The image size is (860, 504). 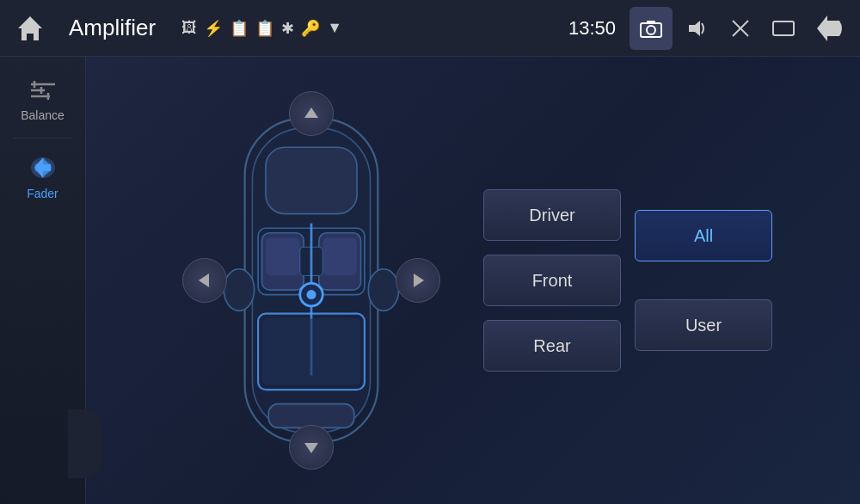 What do you see at coordinates (287, 28) in the screenshot?
I see `bluetooth-icon: ✱` at bounding box center [287, 28].